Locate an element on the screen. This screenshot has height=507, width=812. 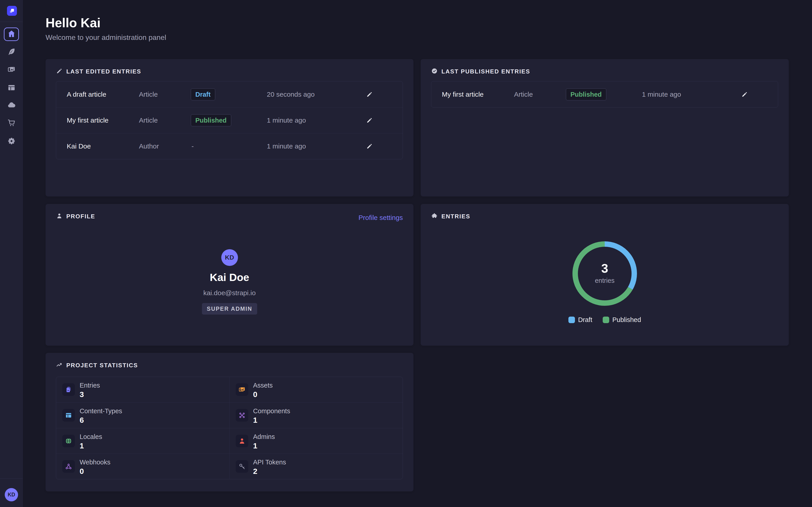
sidebar-item-content-type-builder is located at coordinates (11, 88).